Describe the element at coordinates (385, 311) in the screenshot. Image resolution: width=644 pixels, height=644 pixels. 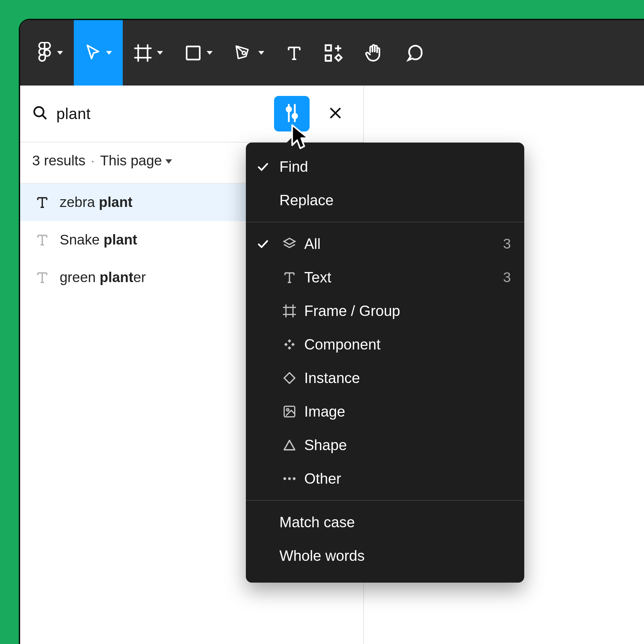
I see `popover-filter-frame: Frame / Group` at that location.